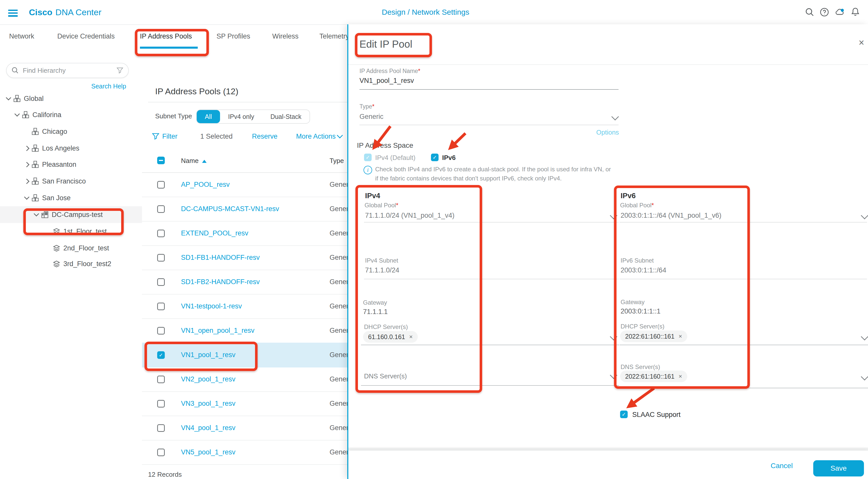  What do you see at coordinates (824, 12) in the screenshot?
I see `help-icon` at bounding box center [824, 12].